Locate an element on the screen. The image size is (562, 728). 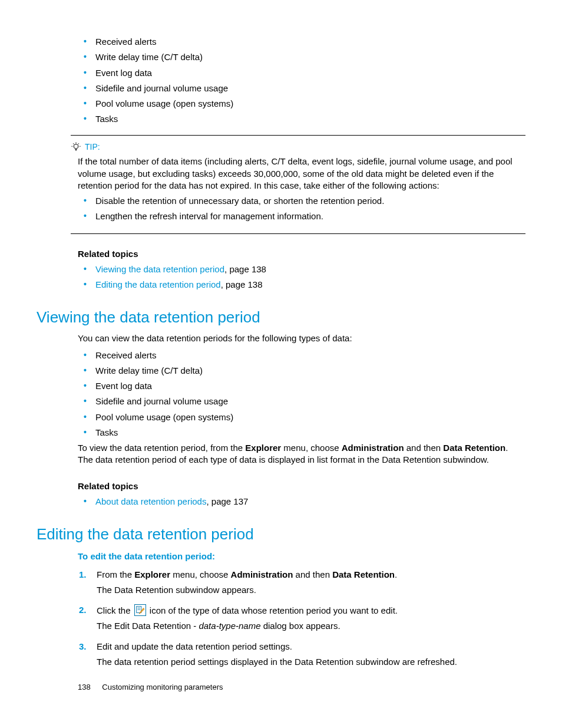
list-item: Lengthen the refresh interval for manage… is located at coordinates (302, 216).